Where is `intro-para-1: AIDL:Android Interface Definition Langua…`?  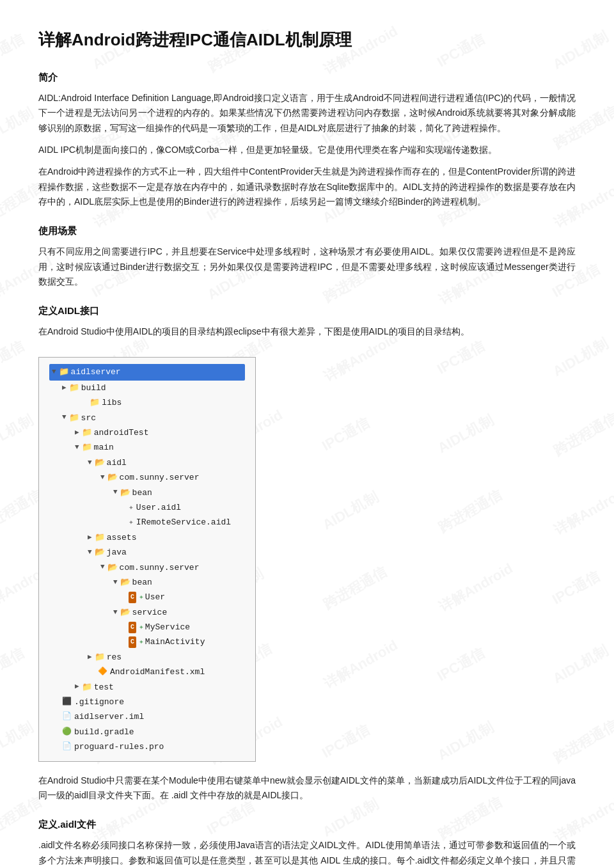
intro-para-1: AIDL:Android Interface Definition Langua… is located at coordinates (307, 114).